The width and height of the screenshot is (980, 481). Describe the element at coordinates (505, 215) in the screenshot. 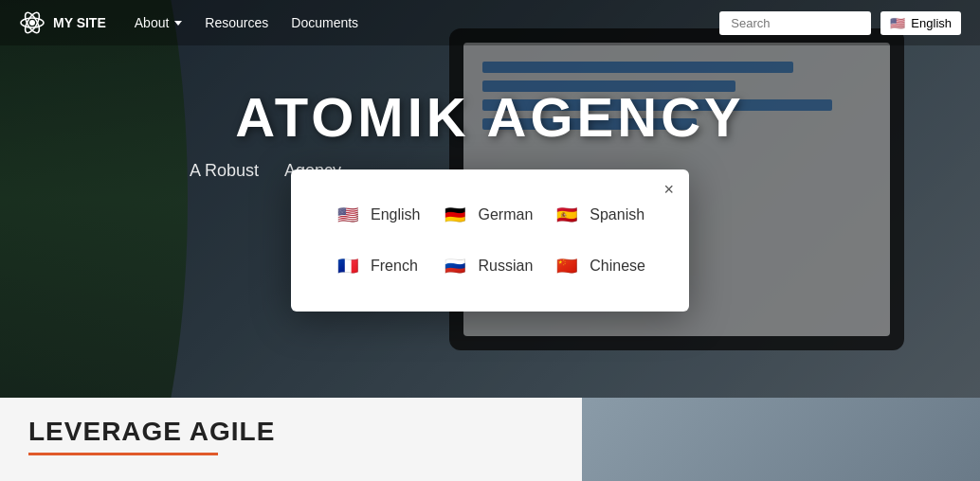

I see `german-label: German` at that location.